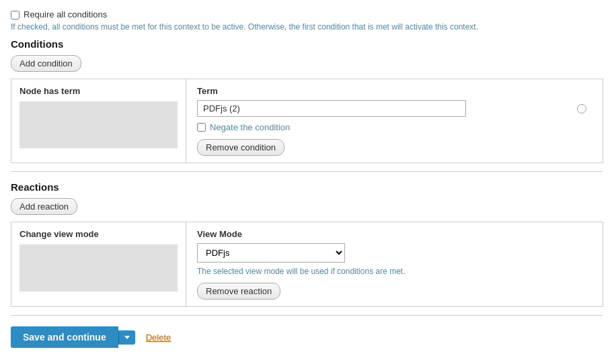  Describe the element at coordinates (159, 337) in the screenshot. I see `delete-button: Delete` at that location.